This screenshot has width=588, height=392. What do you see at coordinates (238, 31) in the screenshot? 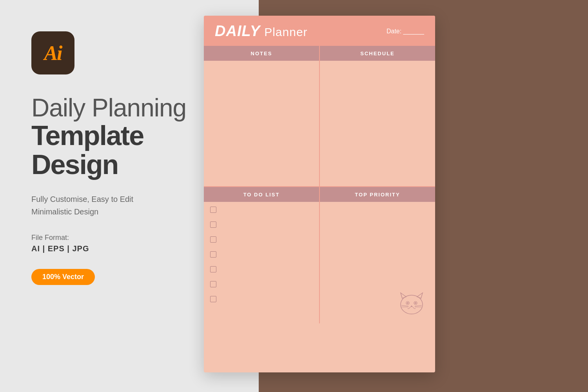
I see `planner-daily-label: DAILY` at bounding box center [238, 31].